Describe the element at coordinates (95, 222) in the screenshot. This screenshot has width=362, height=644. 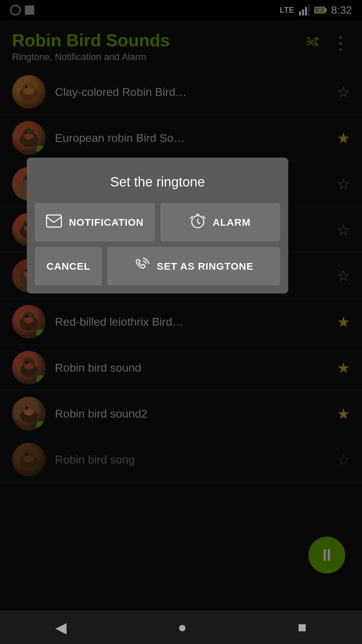
I see `notification-button: NOTIFICATION` at that location.